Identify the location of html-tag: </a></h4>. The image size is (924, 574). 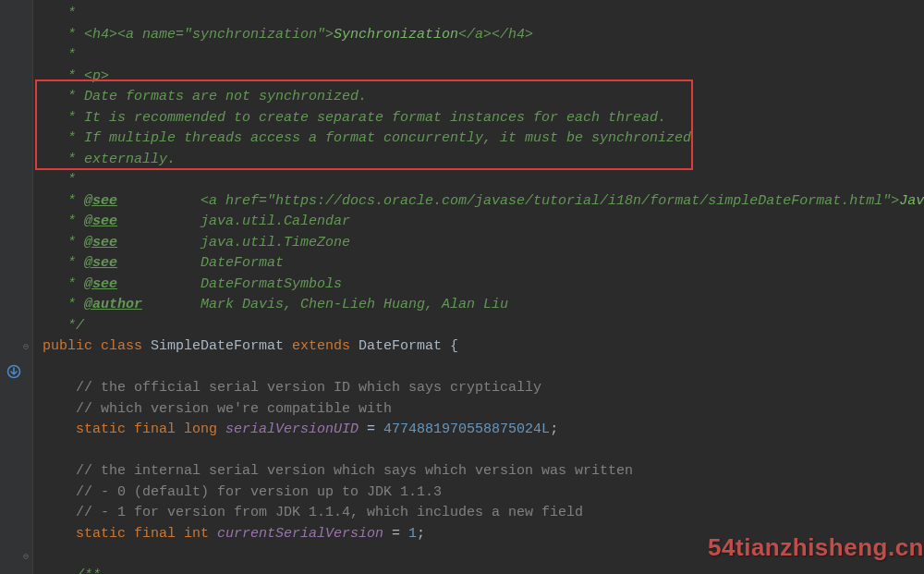
(495, 35).